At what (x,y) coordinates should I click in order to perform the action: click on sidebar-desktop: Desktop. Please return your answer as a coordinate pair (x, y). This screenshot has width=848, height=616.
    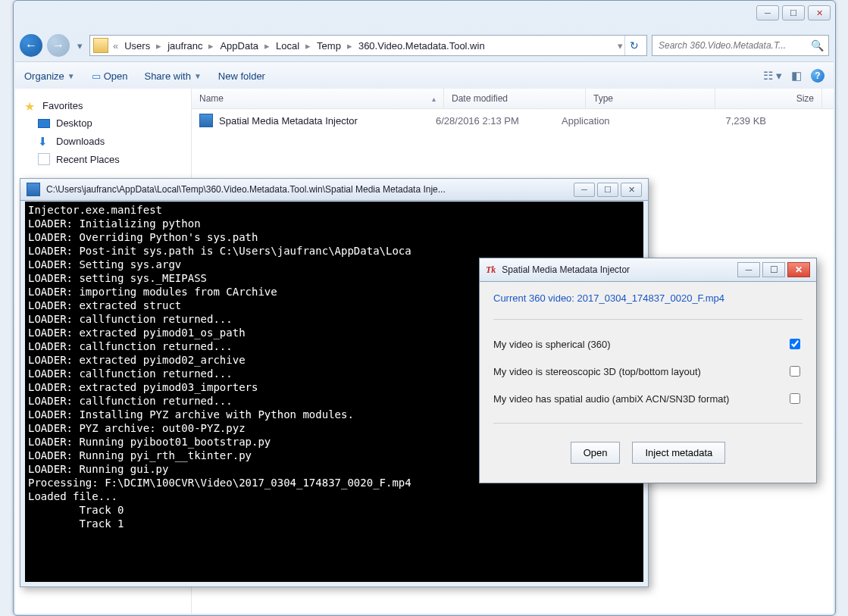
    Looking at the image, I should click on (103, 123).